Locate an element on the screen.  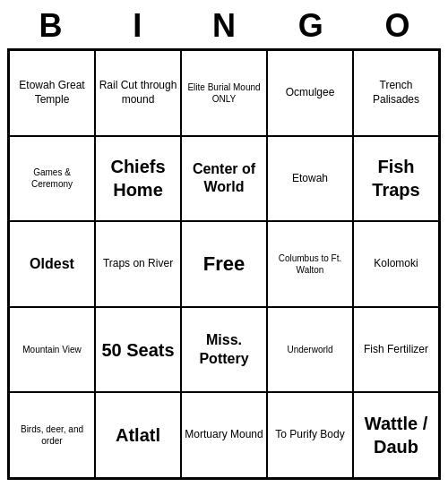
bingo-cell-8: Etowah is located at coordinates (310, 179).